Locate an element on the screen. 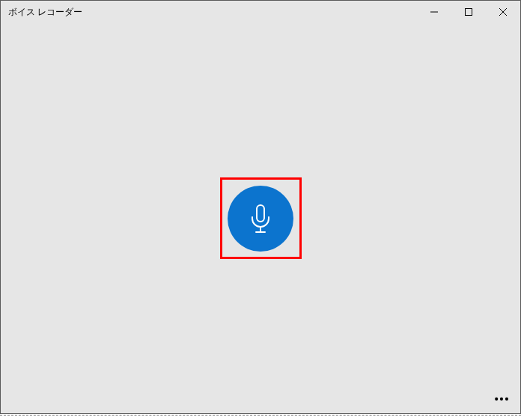 The height and width of the screenshot is (420, 521). close-icon is located at coordinates (503, 12).